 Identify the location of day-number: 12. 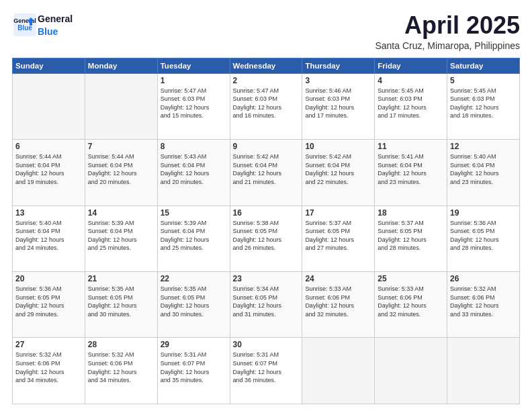
(484, 146).